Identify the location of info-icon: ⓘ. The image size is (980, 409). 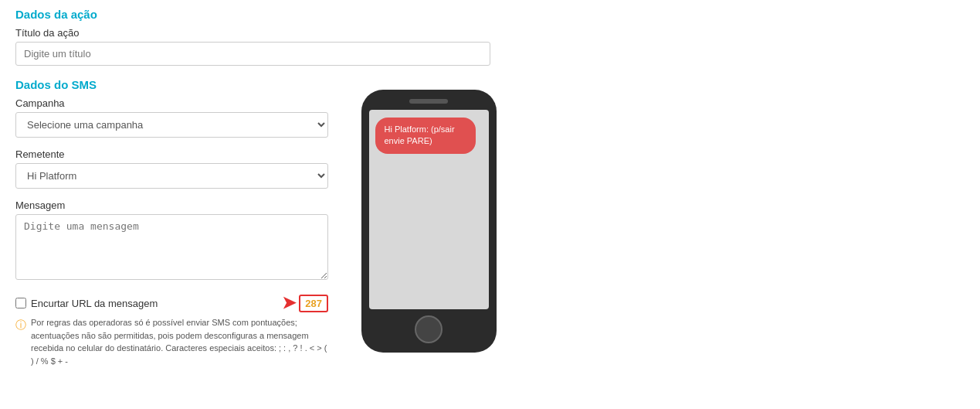
(21, 325).